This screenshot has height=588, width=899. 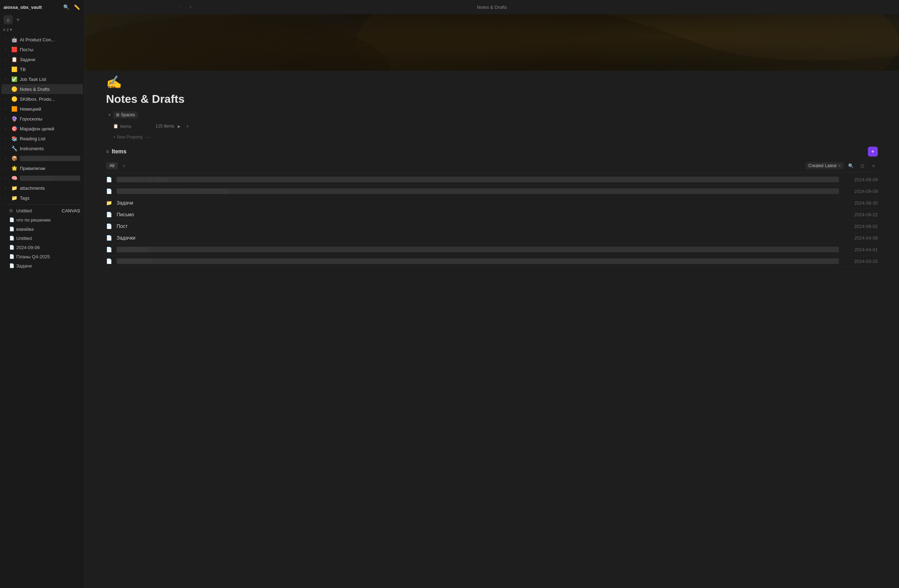 What do you see at coordinates (492, 238) in the screenshot?
I see `table-row: 📄 Задачки 2024-04-08` at bounding box center [492, 238].